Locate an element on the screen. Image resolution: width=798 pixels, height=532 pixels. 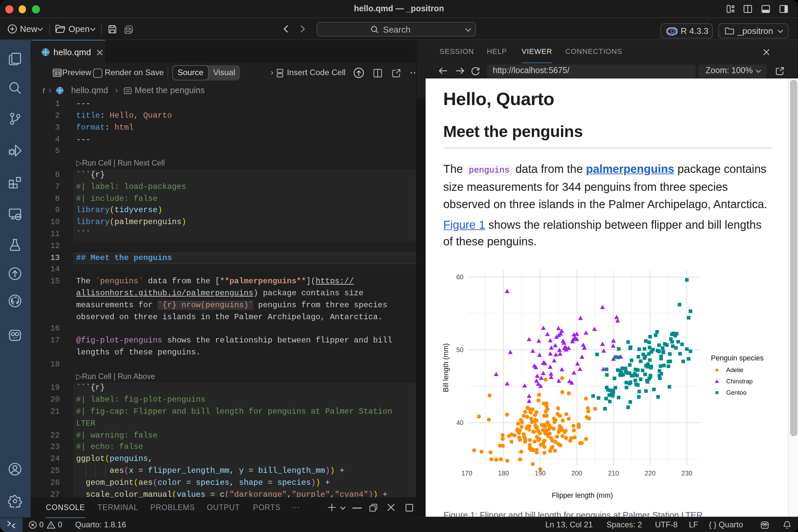
svg-text: Chinstrap is located at coordinates (740, 381).